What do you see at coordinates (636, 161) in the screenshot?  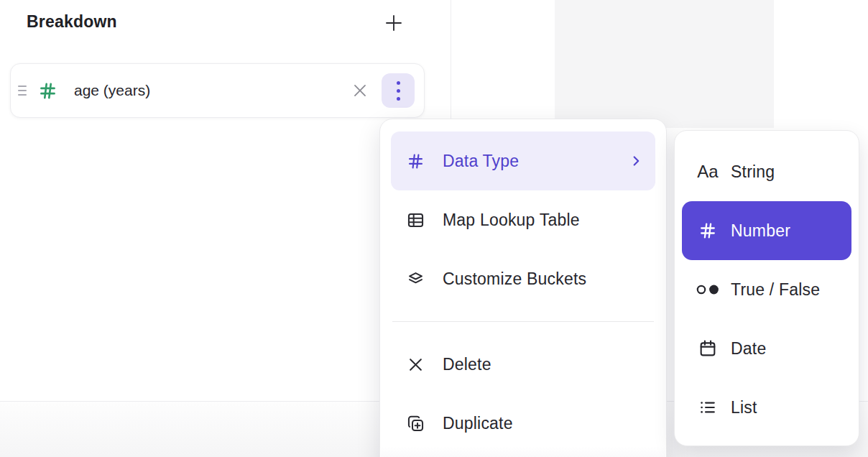 I see `chevron-right-icon` at bounding box center [636, 161].